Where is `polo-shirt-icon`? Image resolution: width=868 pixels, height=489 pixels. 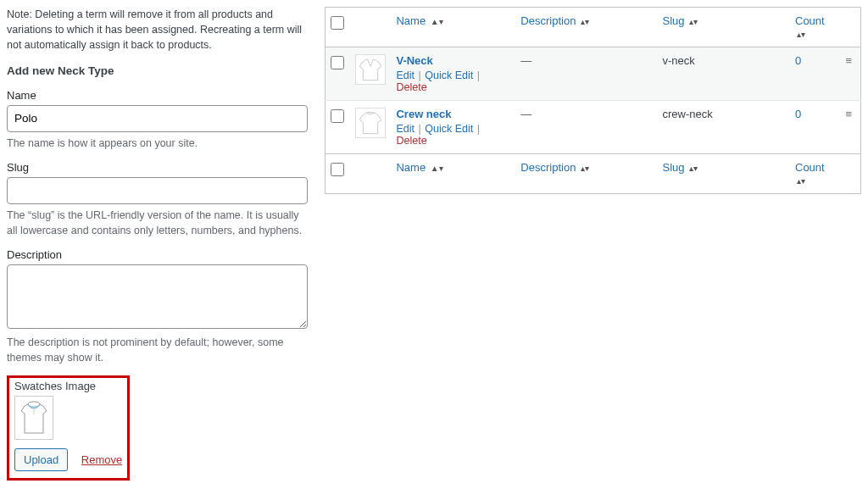 polo-shirt-icon is located at coordinates (34, 418).